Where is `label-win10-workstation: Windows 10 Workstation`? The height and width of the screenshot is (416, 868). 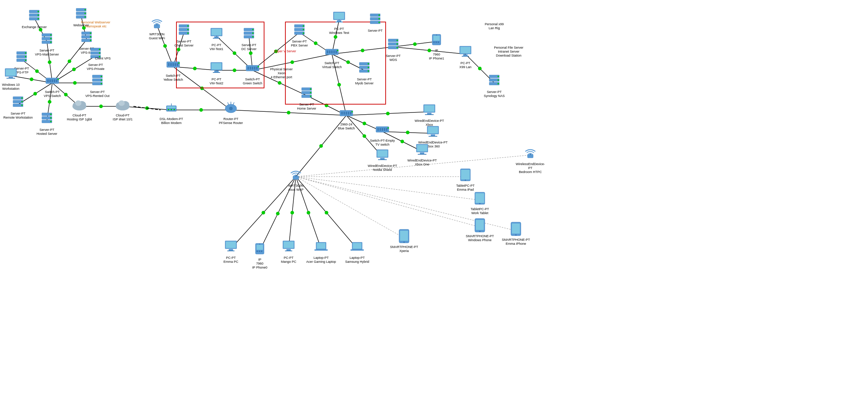
label-win10-workstation: Windows 10 Workstation is located at coordinates (11, 87).